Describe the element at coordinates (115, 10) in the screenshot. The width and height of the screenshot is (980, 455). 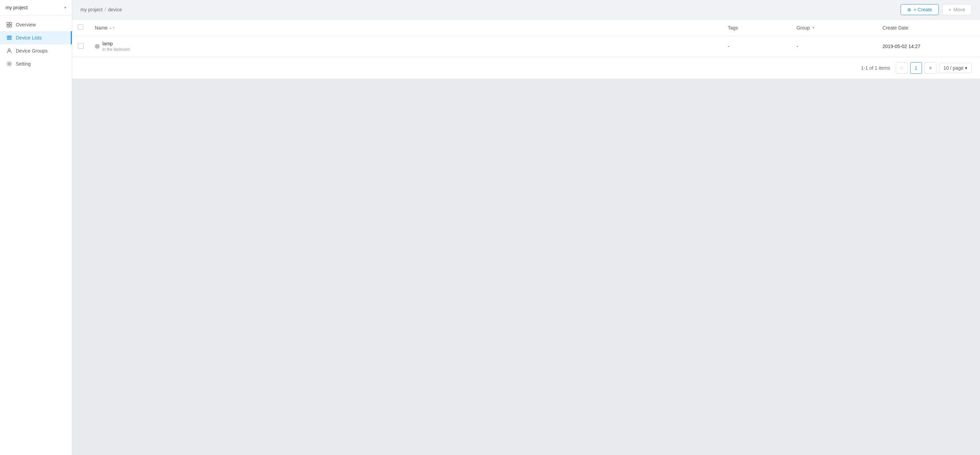
I see `breadcrumb-page: device` at that location.